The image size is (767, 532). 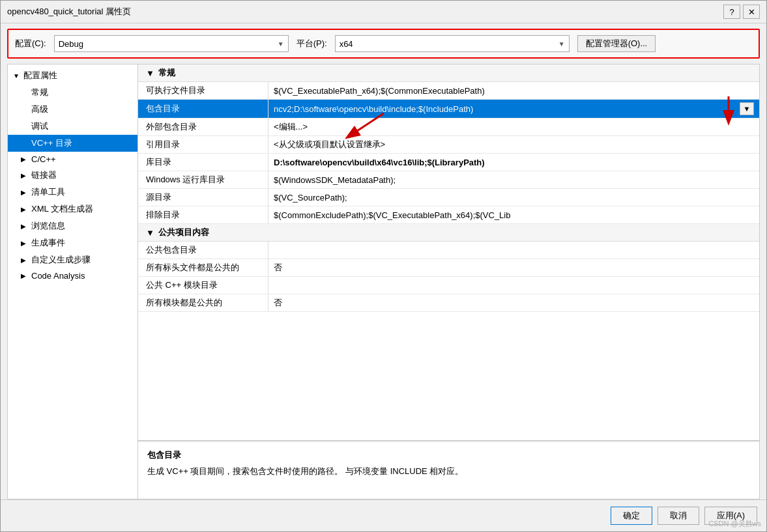 I want to click on include-dir-edit-btn: ▼, so click(x=747, y=109).